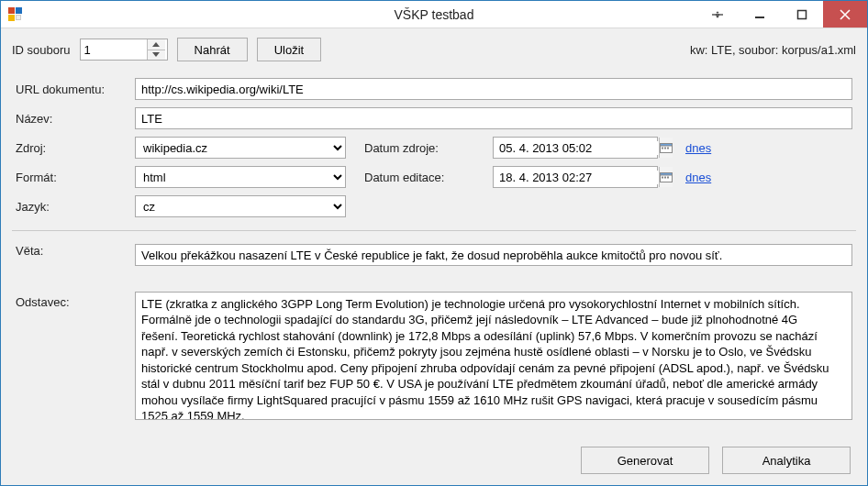 The image size is (868, 486). I want to click on date-edit-picker, so click(575, 177).